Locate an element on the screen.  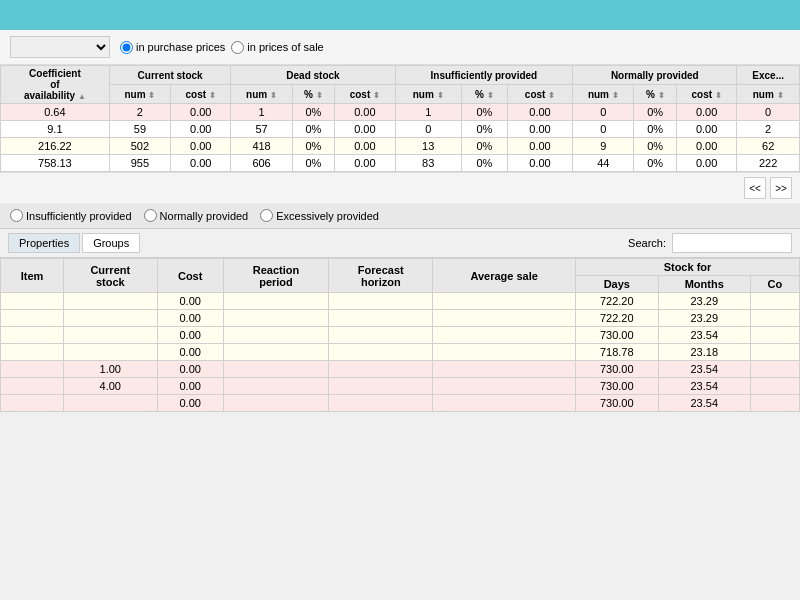
table-cell: 722.20 is located at coordinates (616, 318).